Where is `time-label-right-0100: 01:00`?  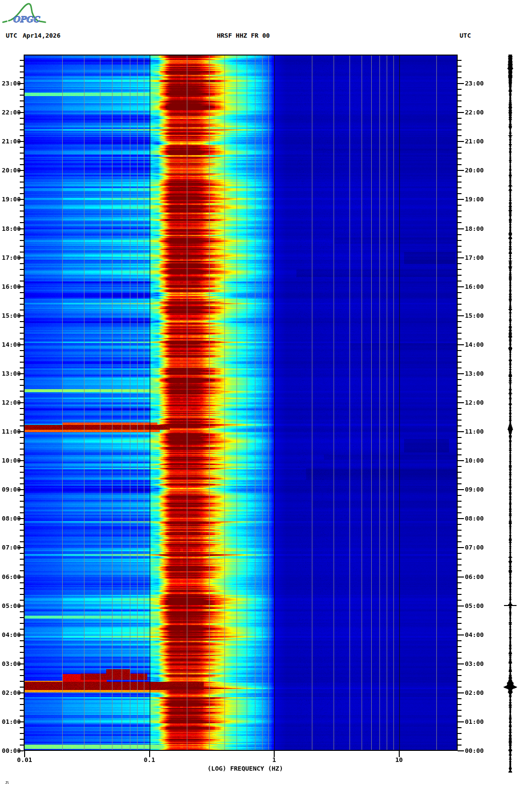
time-label-right-0100: 01:00 is located at coordinates (475, 722).